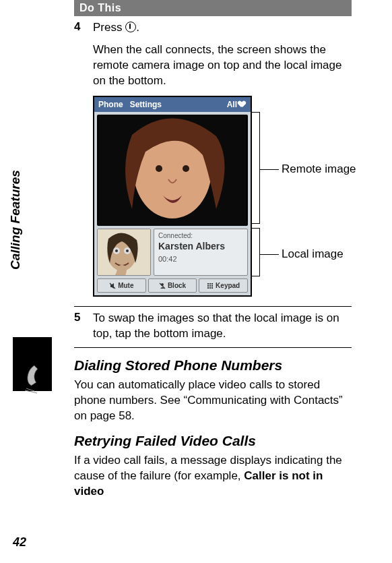  Describe the element at coordinates (222, 28) in the screenshot. I see `step-instruction: Press .` at that location.